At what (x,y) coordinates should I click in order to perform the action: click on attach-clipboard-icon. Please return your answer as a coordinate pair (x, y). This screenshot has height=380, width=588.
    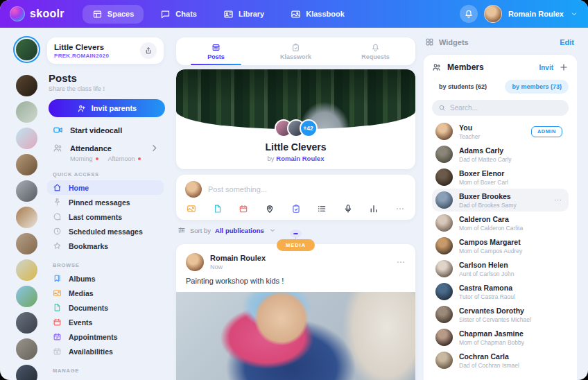
    Looking at the image, I should click on (296, 209).